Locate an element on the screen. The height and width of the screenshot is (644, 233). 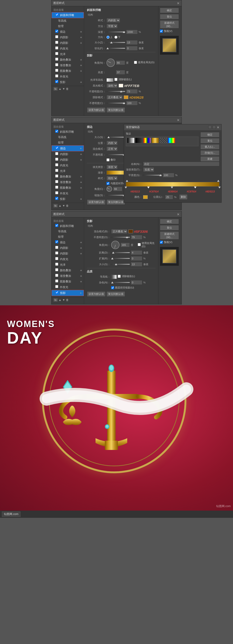
panel2-sidebar-texture: 纹理 is located at coordinates (68, 142).